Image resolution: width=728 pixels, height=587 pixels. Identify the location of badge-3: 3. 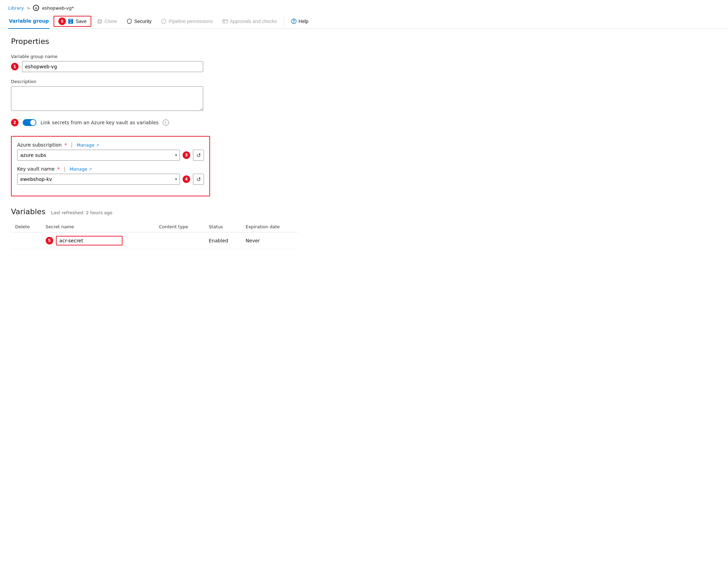
(186, 155).